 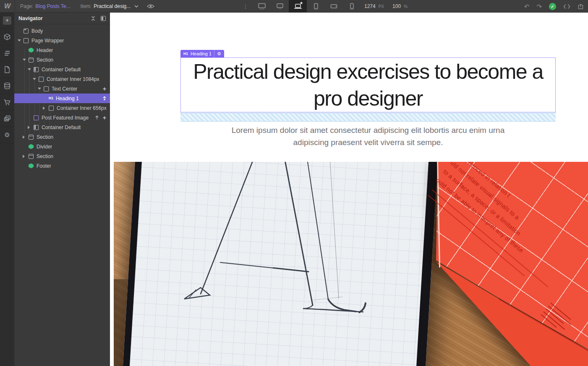 What do you see at coordinates (7, 86) in the screenshot?
I see `database-icon` at bounding box center [7, 86].